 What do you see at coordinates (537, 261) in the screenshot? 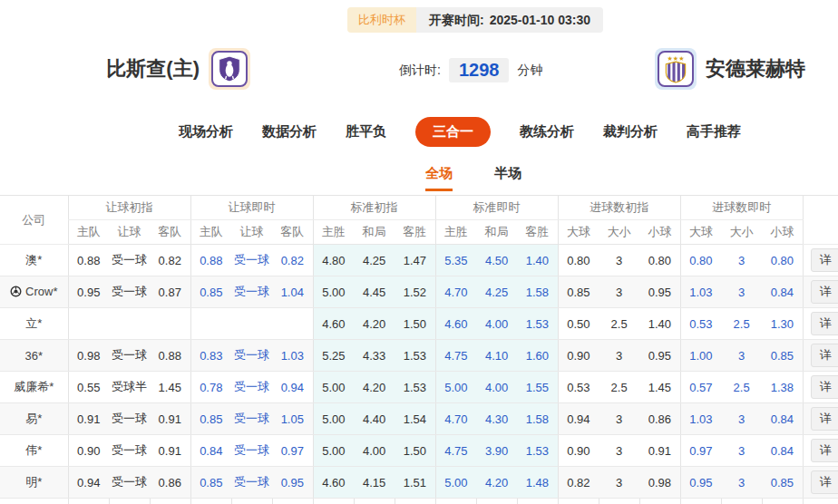
I see `odds-cell: 1.40` at bounding box center [537, 261].